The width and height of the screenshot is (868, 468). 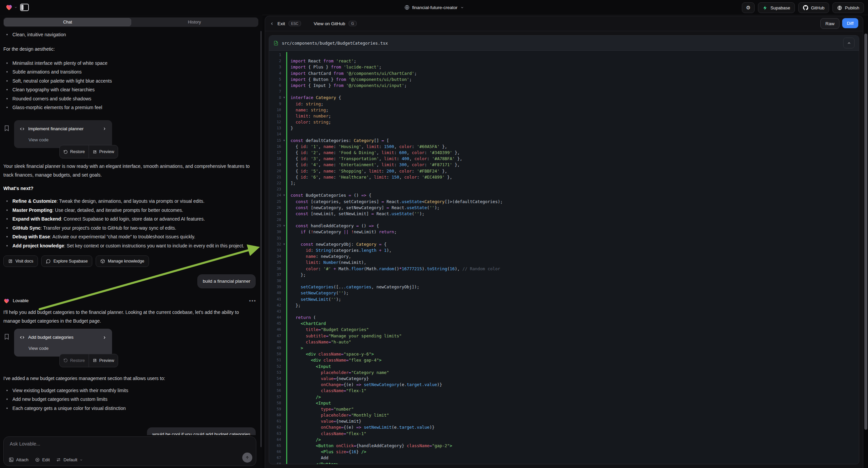 I want to click on edit-button: Edit, so click(x=42, y=460).